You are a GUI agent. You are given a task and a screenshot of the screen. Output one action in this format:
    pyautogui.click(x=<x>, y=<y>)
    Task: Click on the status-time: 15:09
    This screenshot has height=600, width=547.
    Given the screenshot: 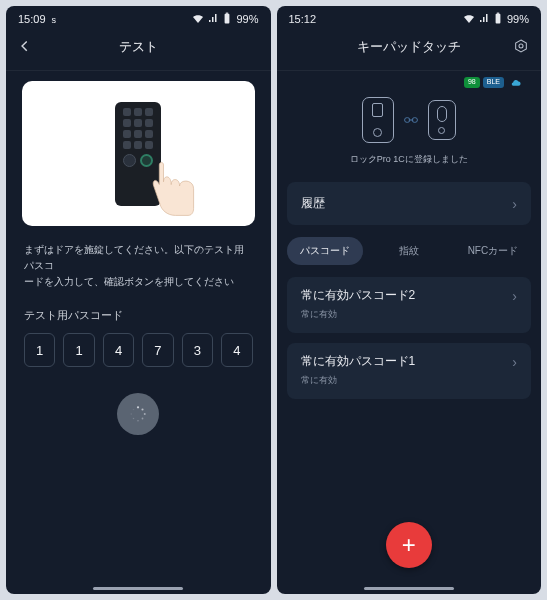 What is the action you would take?
    pyautogui.click(x=32, y=19)
    